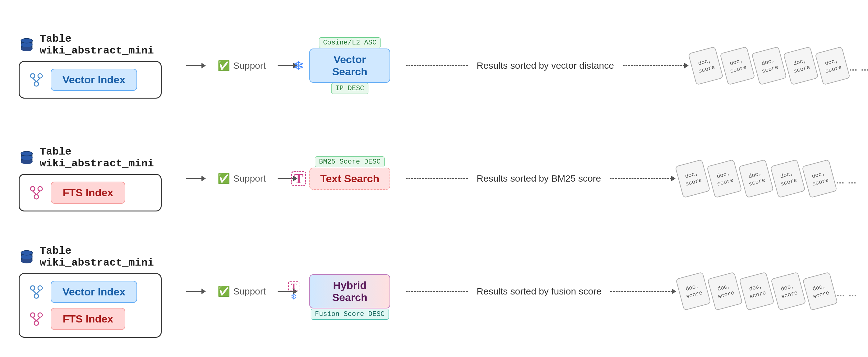 The width and height of the screenshot is (868, 357). Describe the element at coordinates (819, 179) in the screenshot. I see `text-doc-card-5: doc,score` at that location.